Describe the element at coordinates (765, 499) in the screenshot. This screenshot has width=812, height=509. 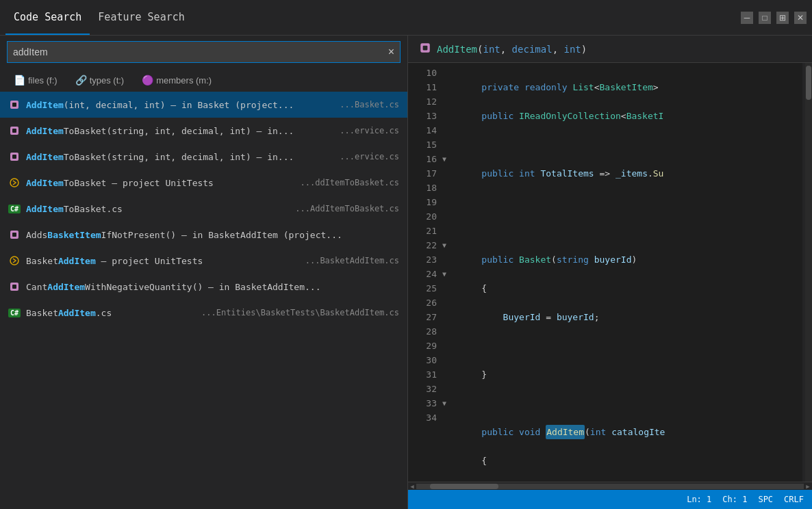
I see `status-encoding: SPC` at that location.